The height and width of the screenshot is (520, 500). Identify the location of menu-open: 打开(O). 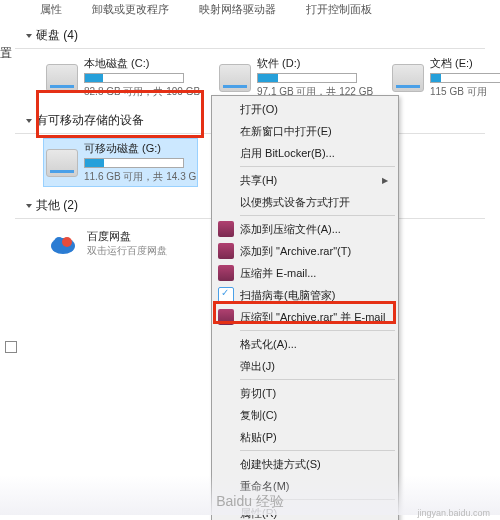
(305, 109).